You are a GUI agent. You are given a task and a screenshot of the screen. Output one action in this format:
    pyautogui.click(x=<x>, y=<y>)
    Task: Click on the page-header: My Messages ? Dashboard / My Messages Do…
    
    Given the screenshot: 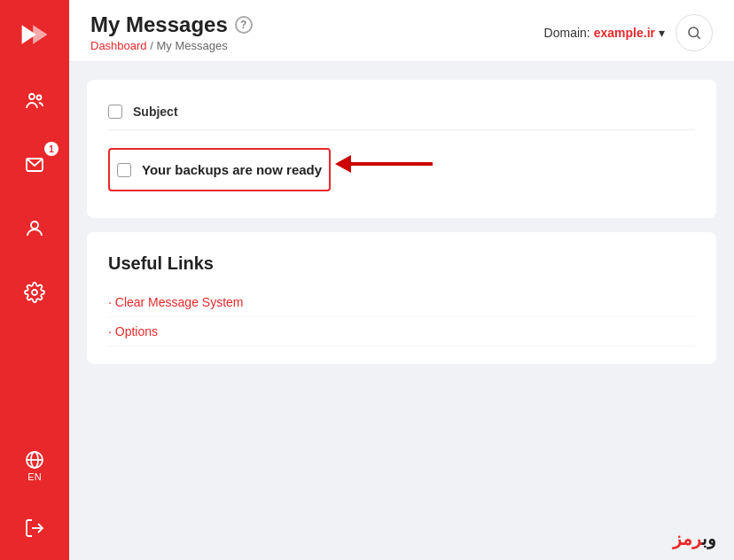 What is the action you would take?
    pyautogui.click(x=402, y=31)
    